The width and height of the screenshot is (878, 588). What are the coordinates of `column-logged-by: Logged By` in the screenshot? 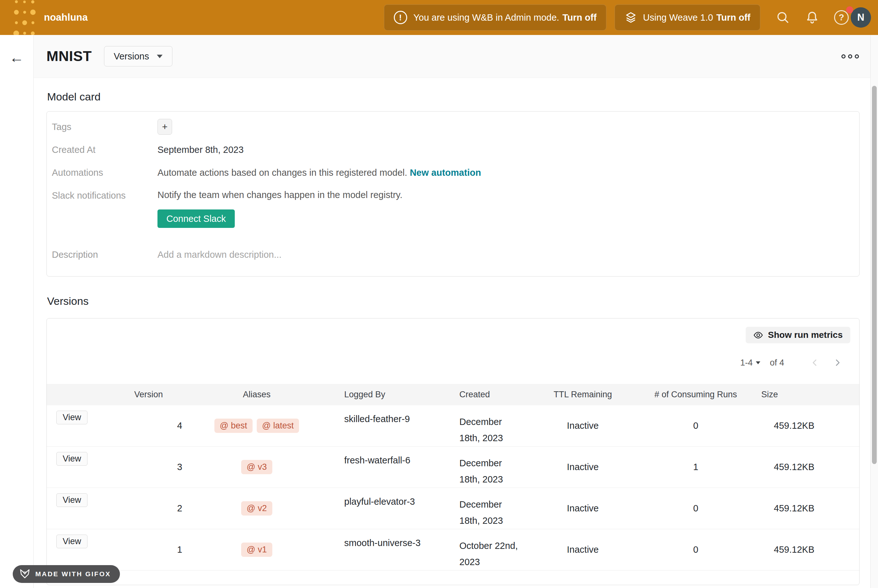 It's located at (368, 394).